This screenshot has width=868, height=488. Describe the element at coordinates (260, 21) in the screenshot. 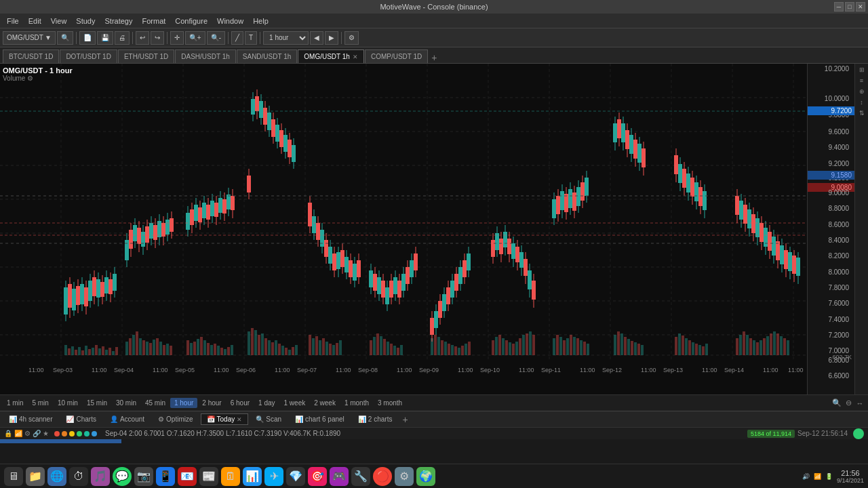

I see `menu-help: Help` at that location.